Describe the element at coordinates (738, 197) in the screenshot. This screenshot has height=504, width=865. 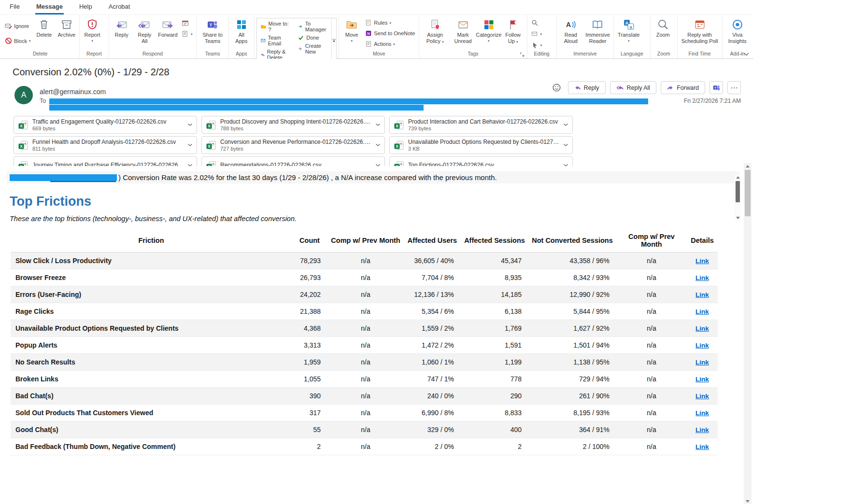
I see `attachments-scrollbar` at that location.